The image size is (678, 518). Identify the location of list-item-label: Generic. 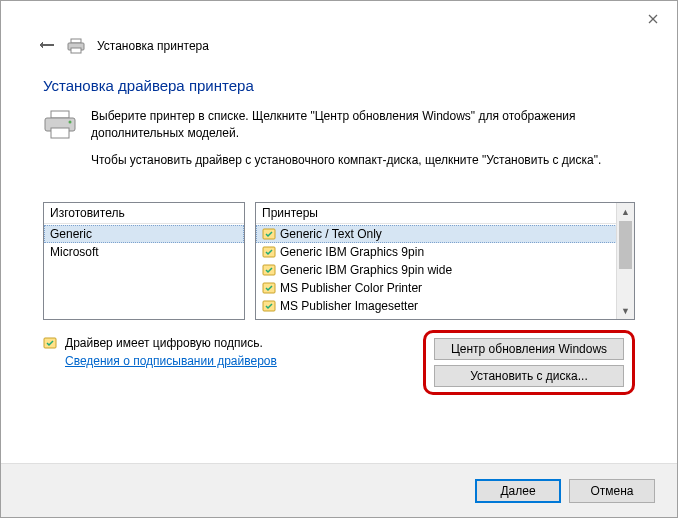
(71, 234).